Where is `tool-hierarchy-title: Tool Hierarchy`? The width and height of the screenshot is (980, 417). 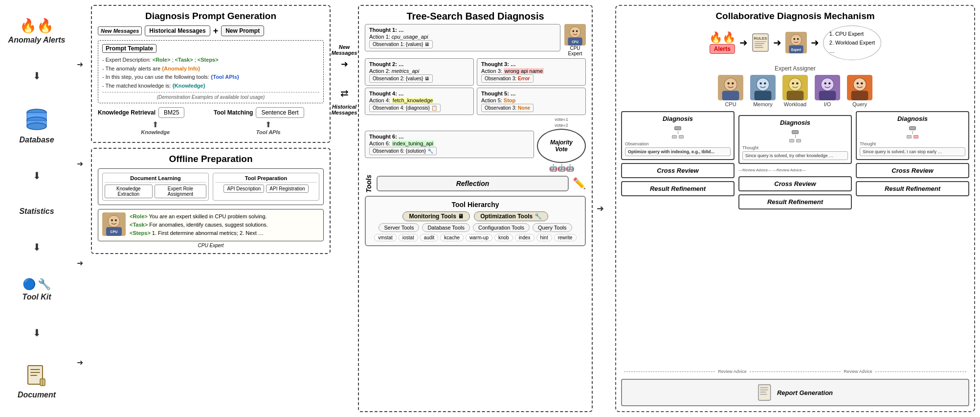 tool-hierarchy-title: Tool Hierarchy is located at coordinates (475, 205).